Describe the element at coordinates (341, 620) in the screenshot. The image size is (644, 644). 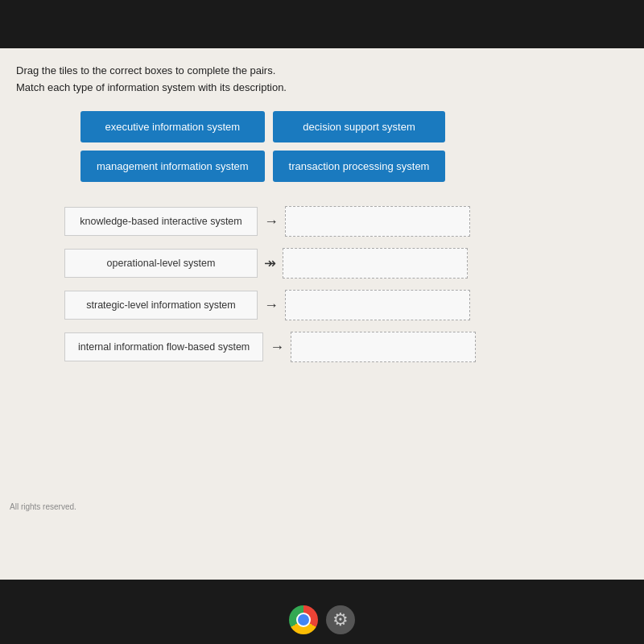
I see `settings-icon: ⚙` at that location.